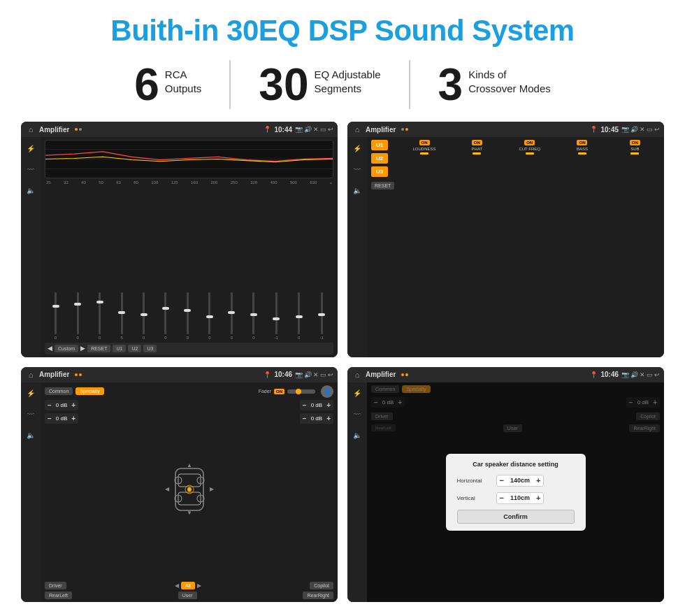  What do you see at coordinates (188, 586) in the screenshot?
I see `all-btn: All` at bounding box center [188, 586].